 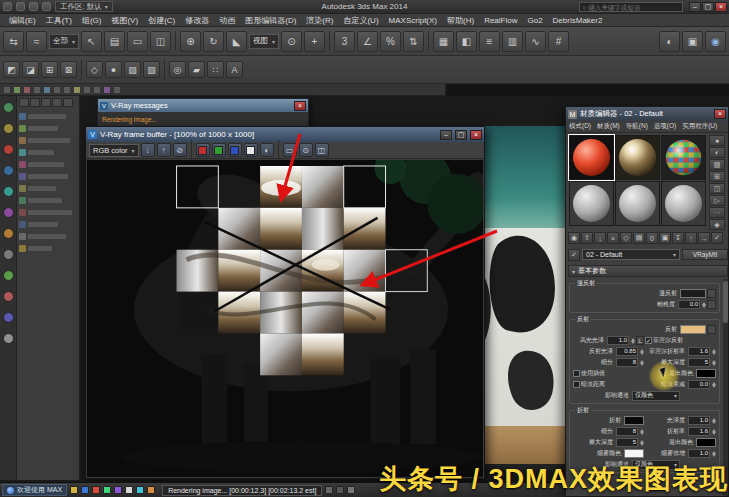 What do you see at coordinates (652, 238) in the screenshot?
I see `material-id-icon: 0` at bounding box center [652, 238].